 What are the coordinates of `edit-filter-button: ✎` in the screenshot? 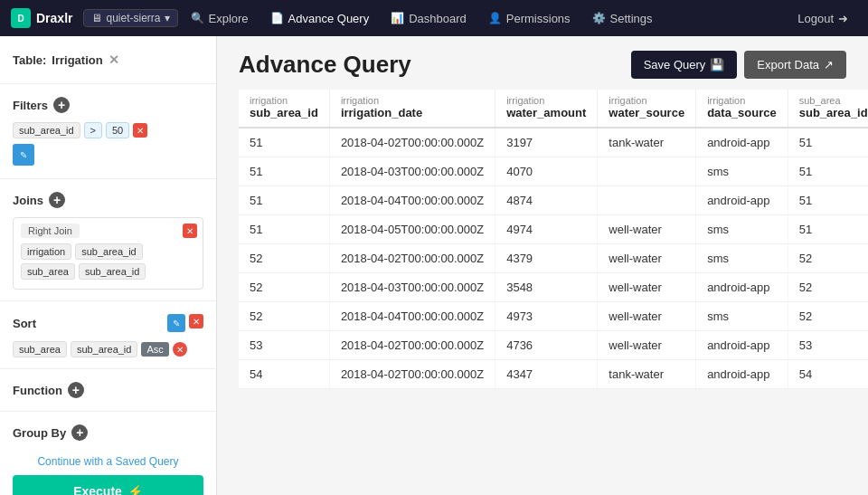 It's located at (24, 155).